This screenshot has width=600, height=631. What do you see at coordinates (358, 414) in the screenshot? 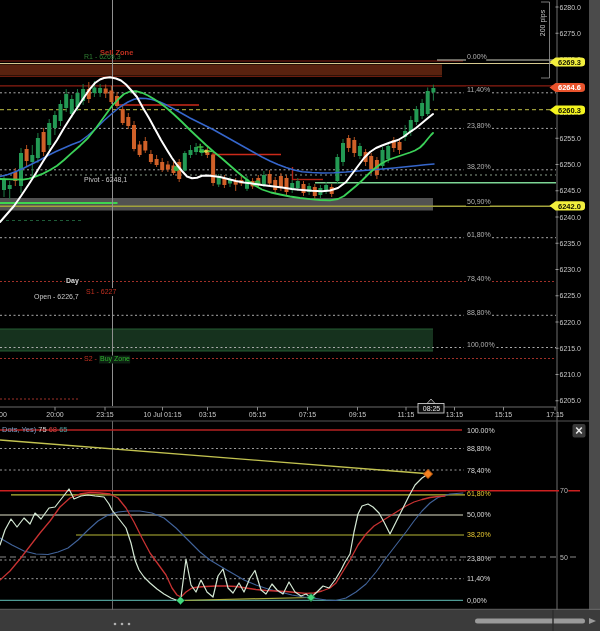
I see `svg-text: 09:15` at bounding box center [358, 414].